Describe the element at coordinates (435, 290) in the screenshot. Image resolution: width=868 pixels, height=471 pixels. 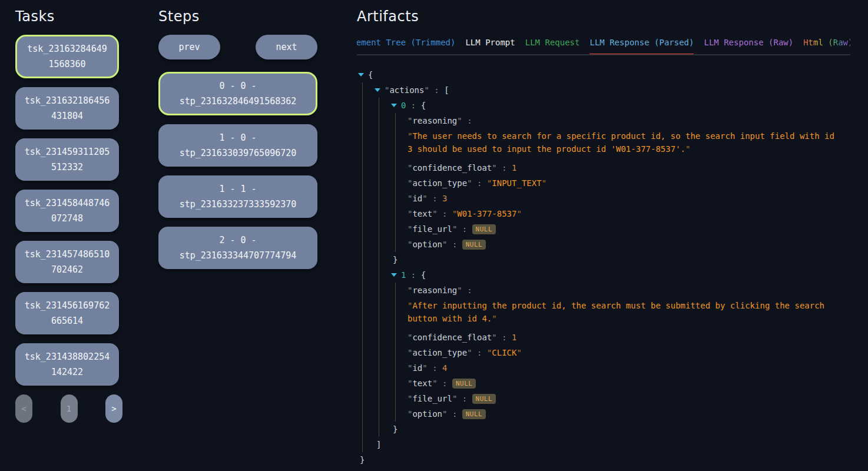
I see `json-key: reasoning` at that location.